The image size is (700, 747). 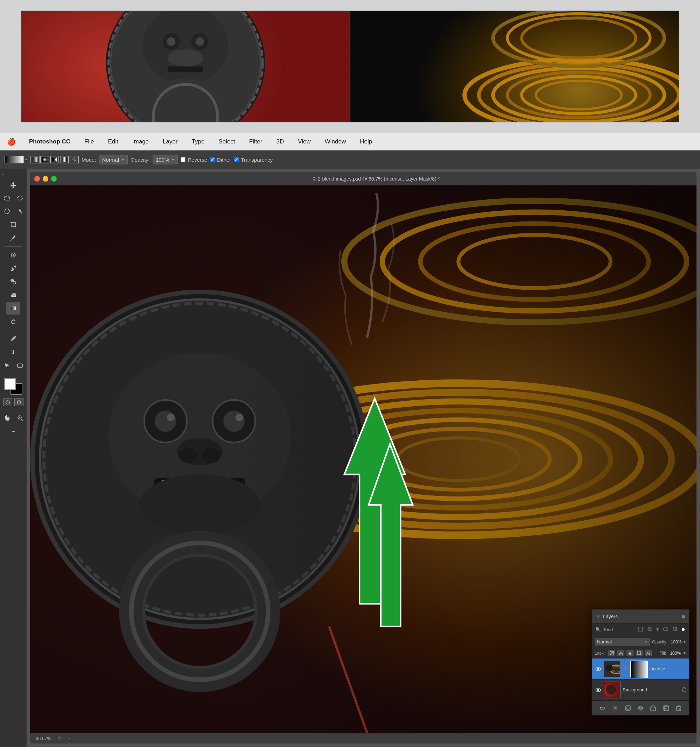 What do you see at coordinates (666, 708) in the screenshot?
I see `new-layer-btn` at bounding box center [666, 708].